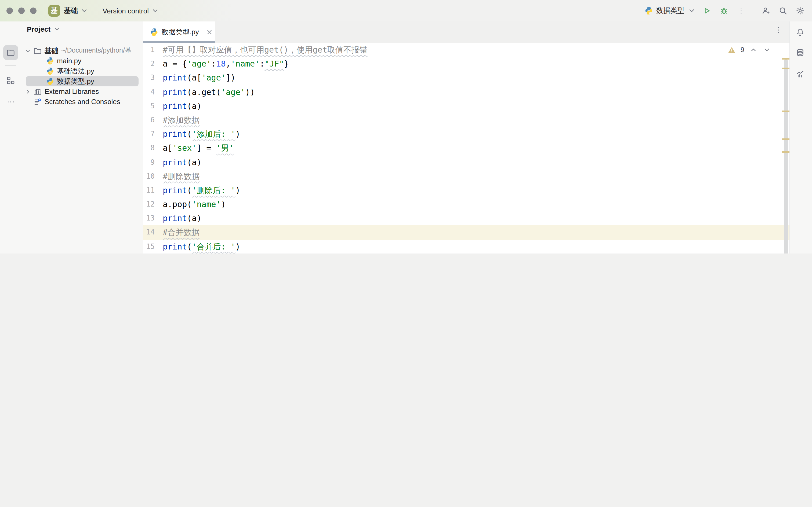 This screenshot has width=812, height=507. Describe the element at coordinates (52, 51) in the screenshot. I see `tree-item-label: 基础` at that location.